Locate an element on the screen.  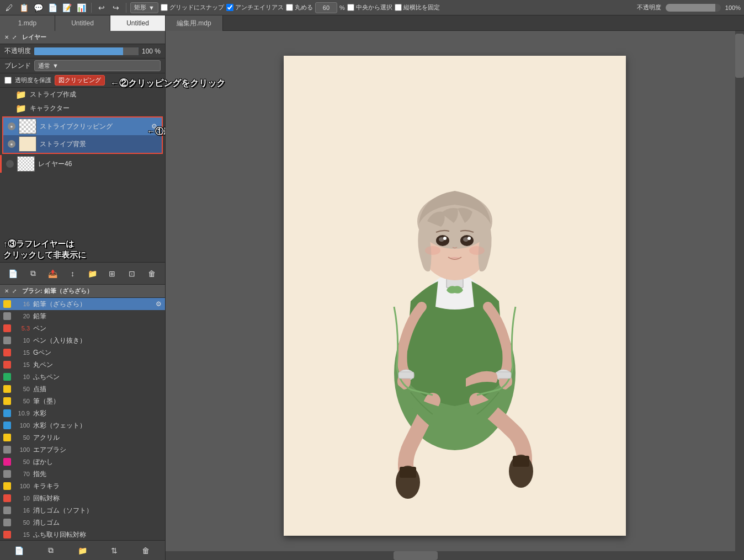
copy-layer-icon: ⧉ is located at coordinates (33, 274).